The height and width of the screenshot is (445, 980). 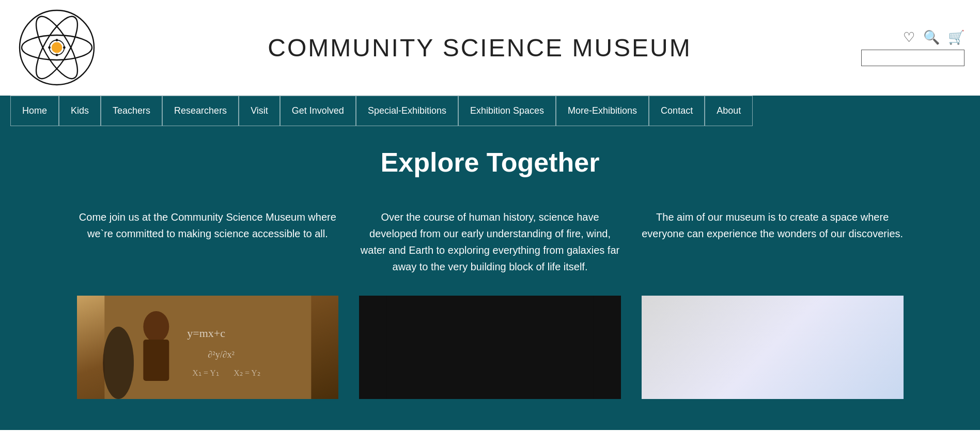 What do you see at coordinates (728, 111) in the screenshot?
I see `nav-item-about: About` at bounding box center [728, 111].